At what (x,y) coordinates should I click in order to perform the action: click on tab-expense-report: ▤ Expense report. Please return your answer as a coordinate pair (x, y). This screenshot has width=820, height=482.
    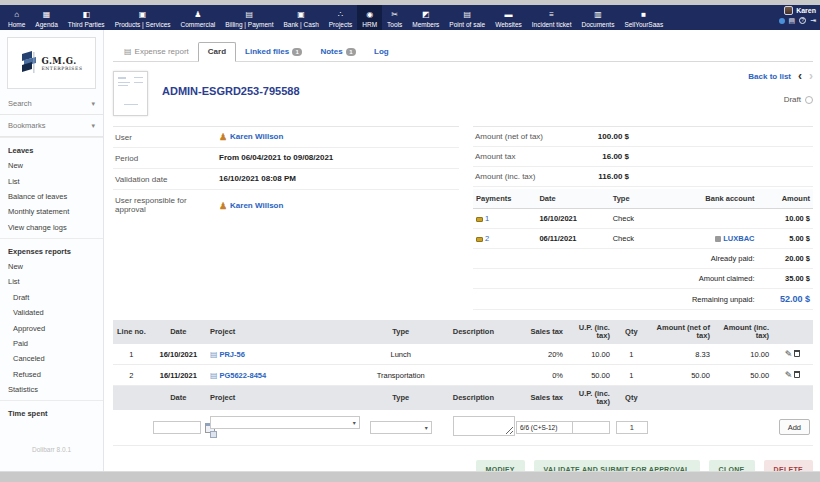
    Looking at the image, I should click on (156, 52).